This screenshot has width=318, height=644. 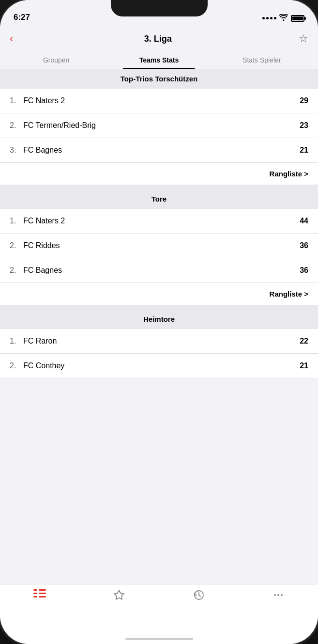 What do you see at coordinates (159, 606) in the screenshot?
I see `bottom-tab-bar` at bounding box center [159, 606].